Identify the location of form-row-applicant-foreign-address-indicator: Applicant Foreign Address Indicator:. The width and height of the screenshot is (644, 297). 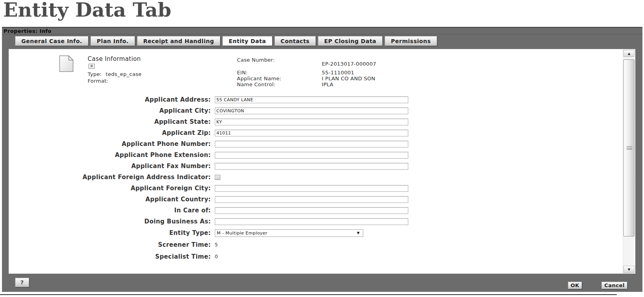
(313, 177).